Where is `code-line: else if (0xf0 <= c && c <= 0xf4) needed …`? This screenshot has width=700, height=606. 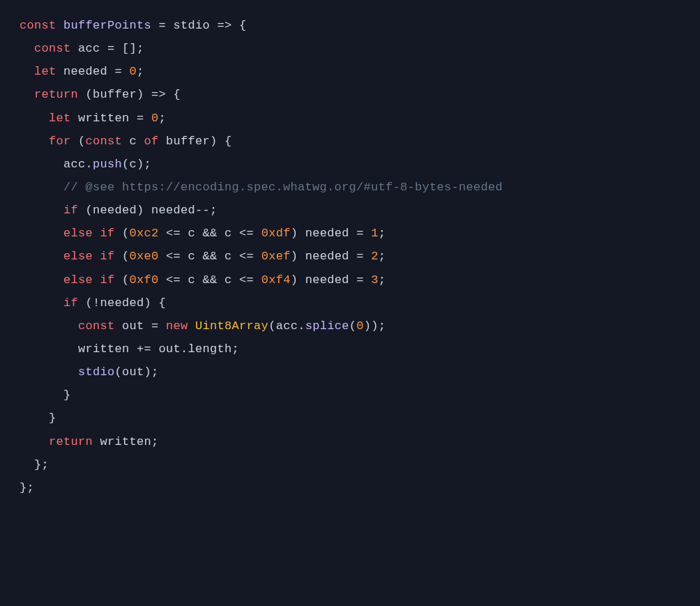 code-line: else if (0xf0 <= c && c <= 0xf4) needed … is located at coordinates (202, 280).